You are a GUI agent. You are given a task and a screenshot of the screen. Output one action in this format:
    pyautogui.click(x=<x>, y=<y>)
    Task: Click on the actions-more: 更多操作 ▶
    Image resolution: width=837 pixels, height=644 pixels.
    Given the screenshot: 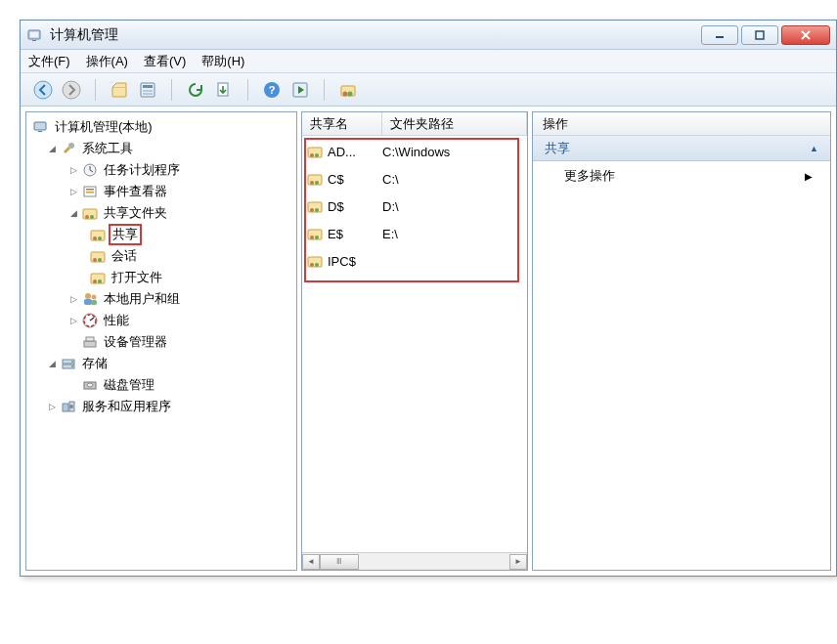 What is the action you would take?
    pyautogui.click(x=682, y=176)
    